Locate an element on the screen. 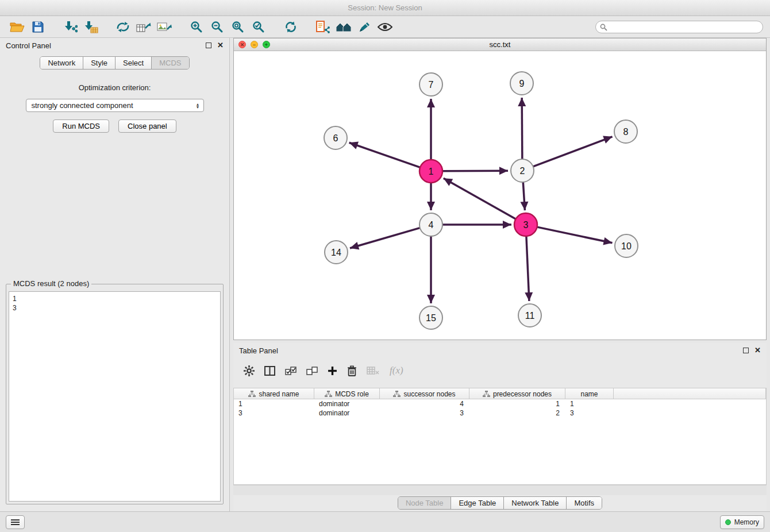  search-icon is located at coordinates (603, 28).